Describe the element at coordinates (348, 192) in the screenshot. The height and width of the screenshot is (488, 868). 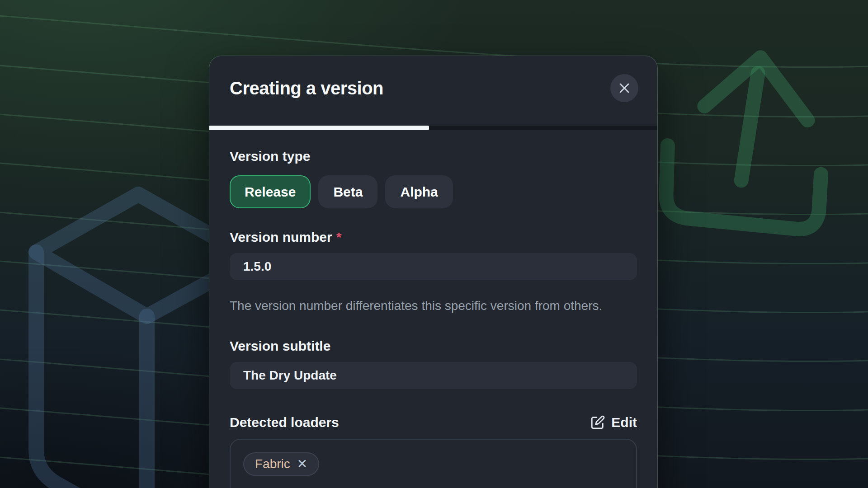
I see `version-type-beta-button: Beta` at that location.